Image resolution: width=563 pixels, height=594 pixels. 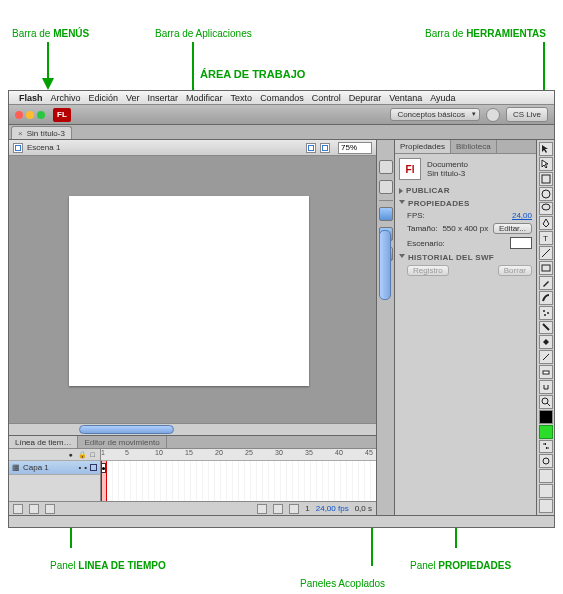 I want to click on subselection-tool-icon, so click(x=546, y=164).